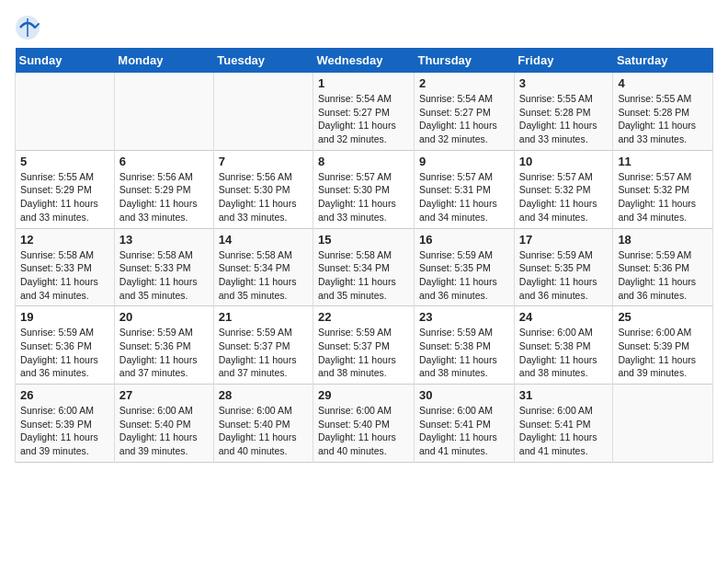 Image resolution: width=728 pixels, height=563 pixels. Describe the element at coordinates (164, 316) in the screenshot. I see `day-number: 20` at that location.